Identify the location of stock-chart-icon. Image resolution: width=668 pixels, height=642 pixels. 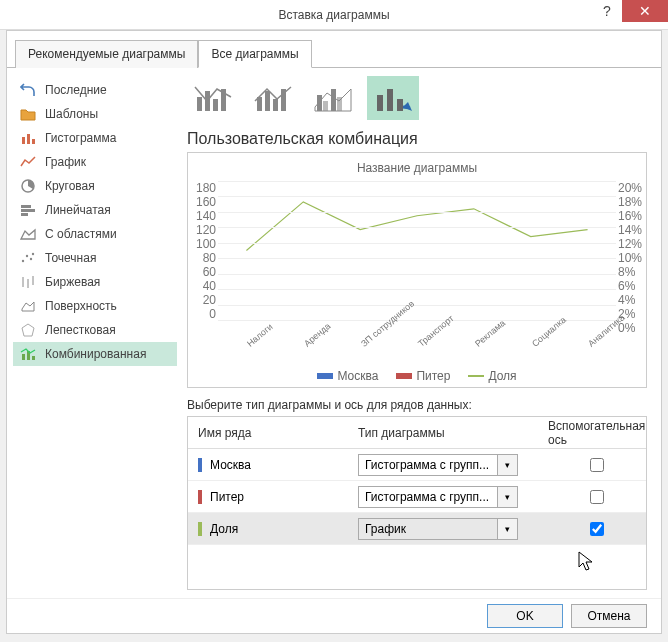
(28, 282).